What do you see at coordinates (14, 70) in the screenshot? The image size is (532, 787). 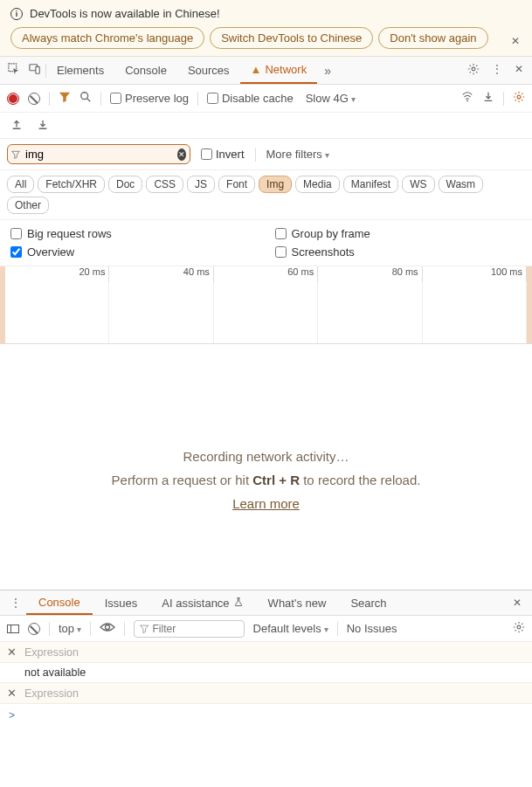 I see `inspect-element-icon` at bounding box center [14, 70].